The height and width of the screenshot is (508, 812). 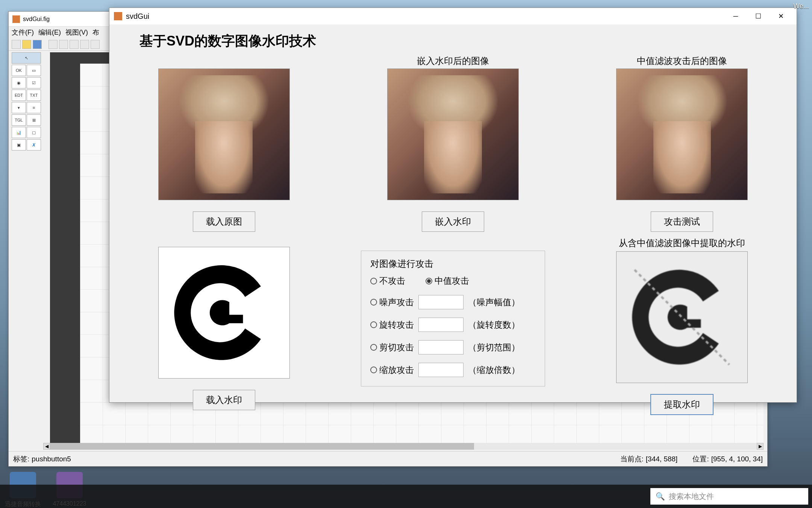 I want to click on menu-view: 视图(V), so click(x=77, y=32).